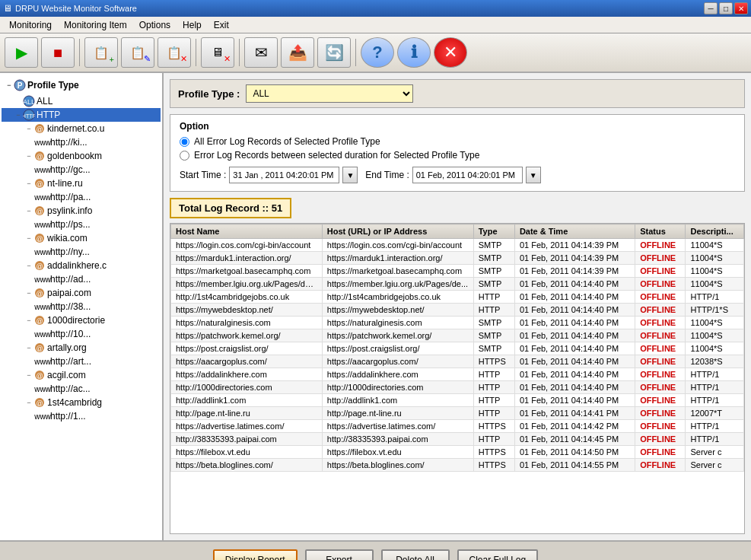 The width and height of the screenshot is (751, 560). I want to click on artally-toggle: −, so click(29, 348).